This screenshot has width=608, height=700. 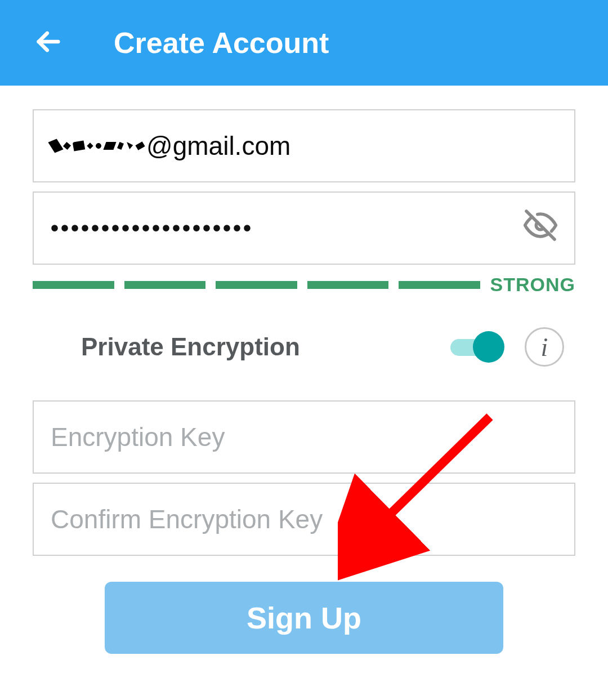 I want to click on back-arrow-icon, so click(x=48, y=43).